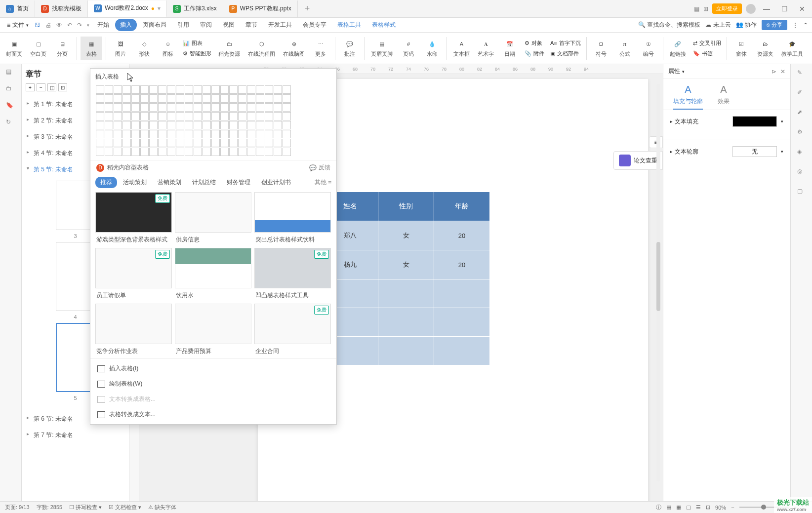 The height and width of the screenshot is (513, 812). What do you see at coordinates (292, 275) in the screenshot?
I see `template-item: 免费 凹凸感表格样式工具` at bounding box center [292, 275].